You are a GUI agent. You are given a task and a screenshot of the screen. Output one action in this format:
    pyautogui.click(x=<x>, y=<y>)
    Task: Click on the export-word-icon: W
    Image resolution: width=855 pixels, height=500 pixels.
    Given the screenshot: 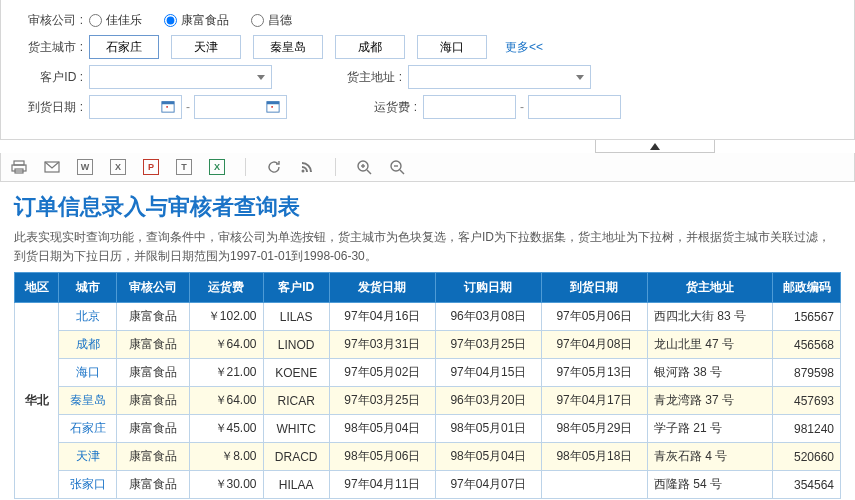 What is the action you would take?
    pyautogui.click(x=85, y=167)
    